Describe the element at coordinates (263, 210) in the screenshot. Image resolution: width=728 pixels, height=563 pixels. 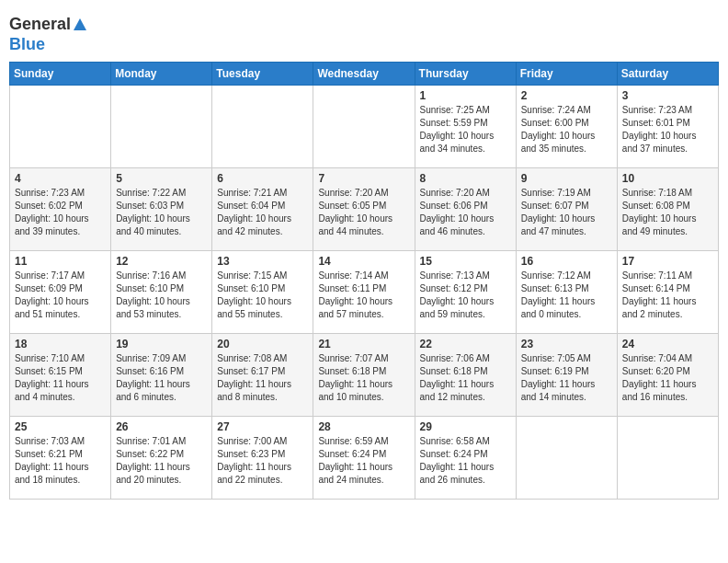
I see `calendar-cell: 6Sunrise: 7:21 AM Sunset: 6:04 PM Daylig…` at that location.